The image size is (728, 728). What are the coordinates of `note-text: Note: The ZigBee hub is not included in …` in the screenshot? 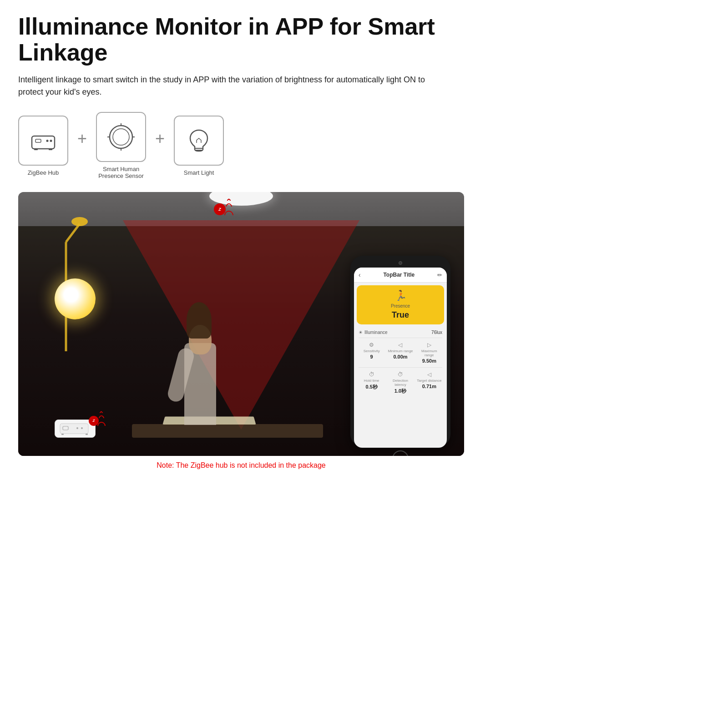 It's located at (241, 465).